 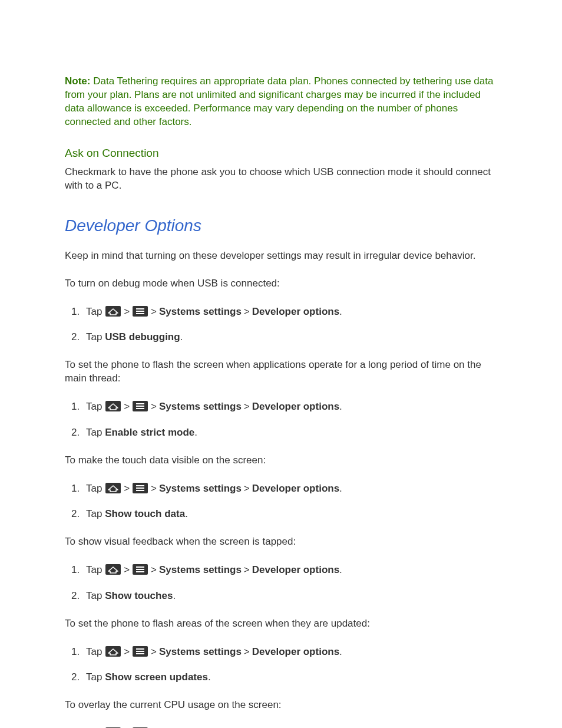 I want to click on section-intro: To turn on debug mode when USB is connec…, so click(x=281, y=284).